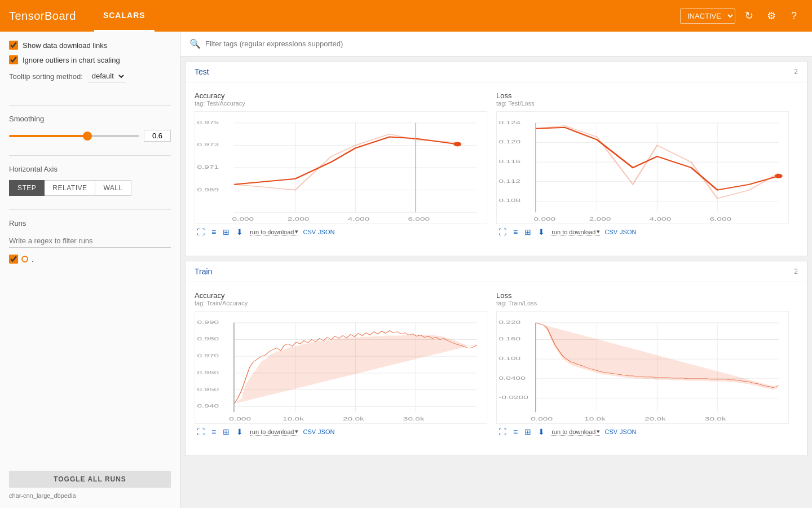 The image size is (812, 508). I want to click on svg-text: 0.100, so click(510, 358).